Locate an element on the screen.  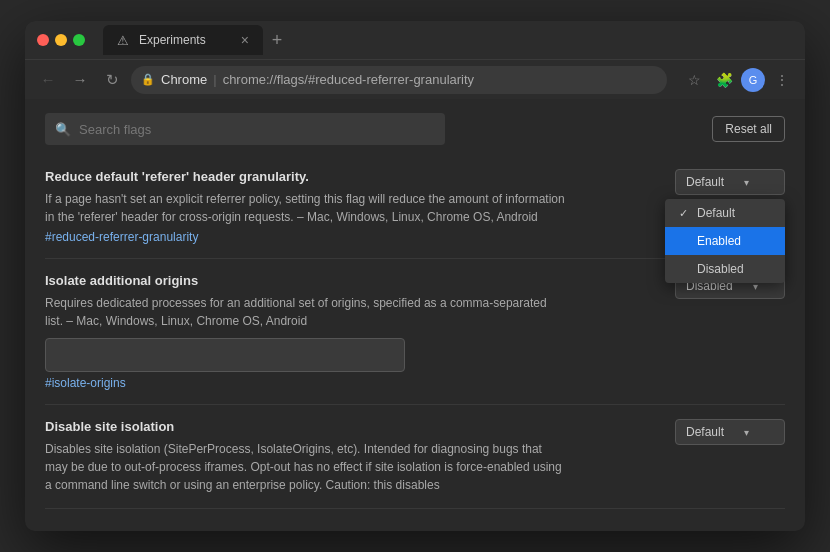
title-bar: ⚠ Experiments × + is located at coordinates (415, 40).